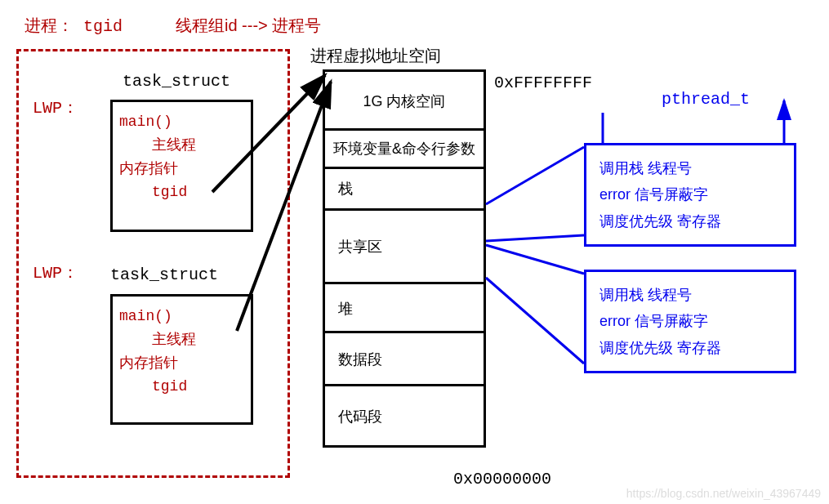 Image resolution: width=829 pixels, height=504 pixels. I want to click on ts2-memptr: 内存指针, so click(181, 364).